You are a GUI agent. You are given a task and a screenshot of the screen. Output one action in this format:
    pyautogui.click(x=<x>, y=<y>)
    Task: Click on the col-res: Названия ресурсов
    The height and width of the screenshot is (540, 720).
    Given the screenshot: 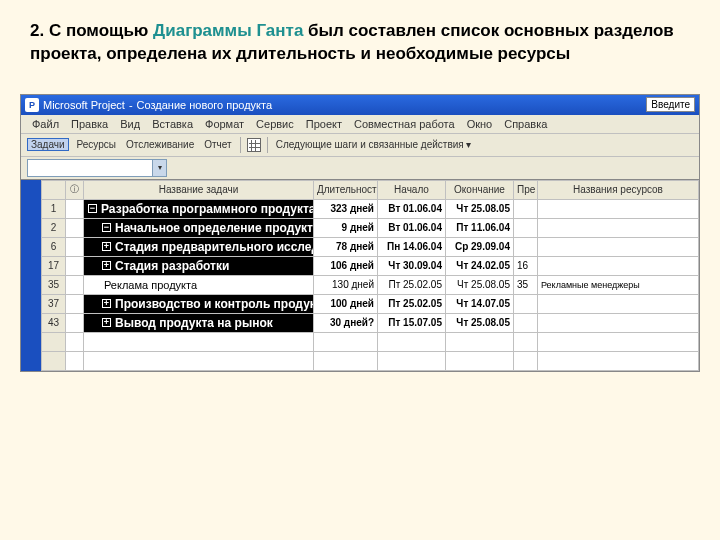 What is the action you would take?
    pyautogui.click(x=618, y=190)
    